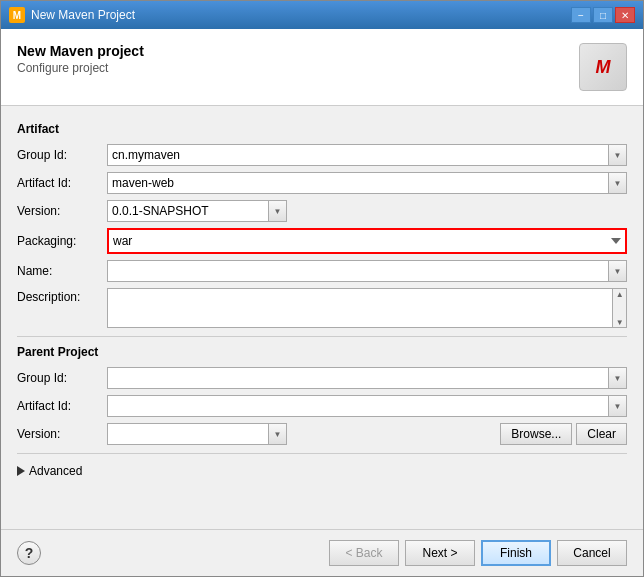 This screenshot has width=644, height=577. Describe the element at coordinates (62, 241) in the screenshot. I see `packaging-label: Packaging:` at that location.